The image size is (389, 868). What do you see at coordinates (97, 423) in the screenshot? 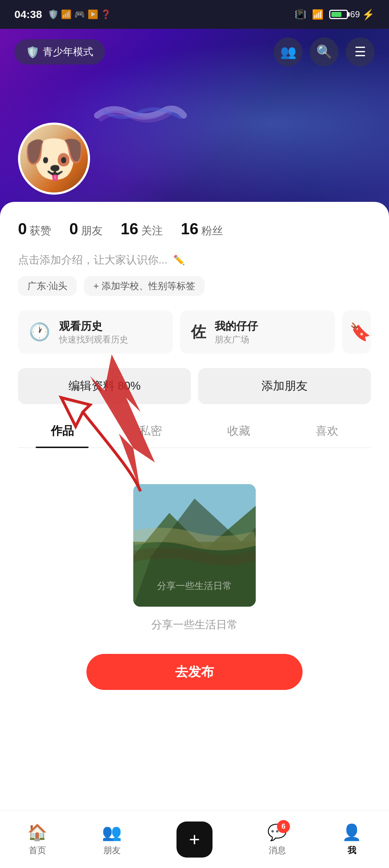
I see `arrow-annotation` at bounding box center [97, 423].